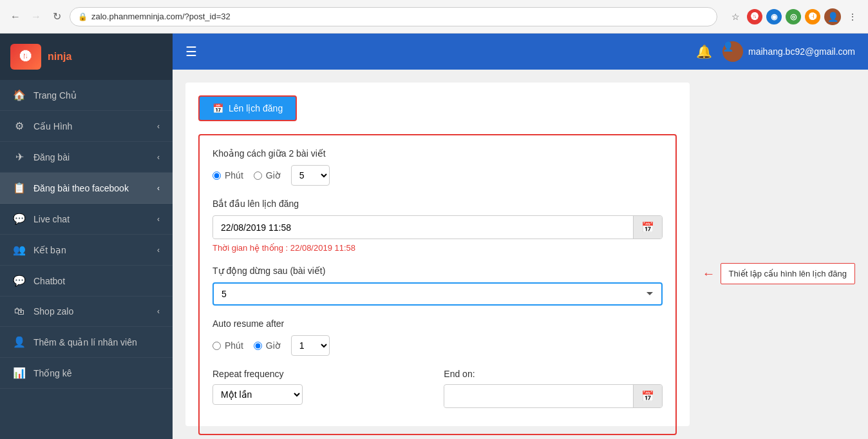 This screenshot has width=868, height=439. Describe the element at coordinates (86, 188) in the screenshot. I see `sidebar-item-dang-bai-theo-facebook: 📋 Đăng bài theo facebook ‹` at that location.